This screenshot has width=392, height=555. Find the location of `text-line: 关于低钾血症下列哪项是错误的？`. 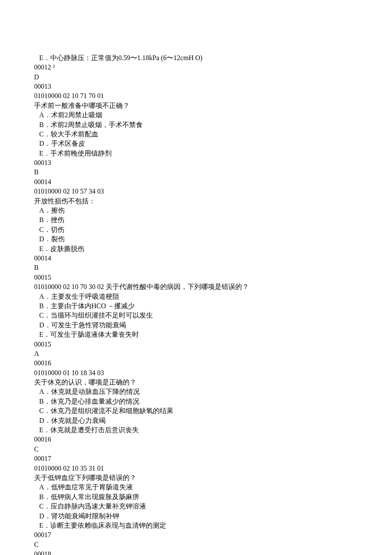

text-line: 关于低钾血症下列哪项是错误的？ is located at coordinates (196, 478).